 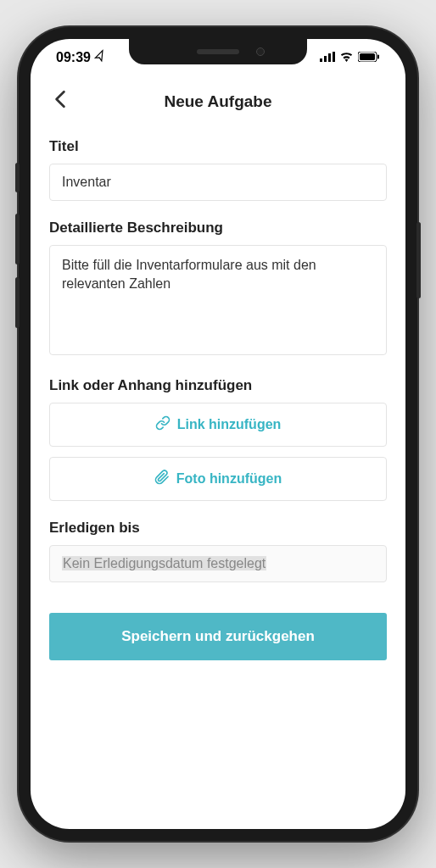 What do you see at coordinates (60, 102) in the screenshot?
I see `back-button` at bounding box center [60, 102].